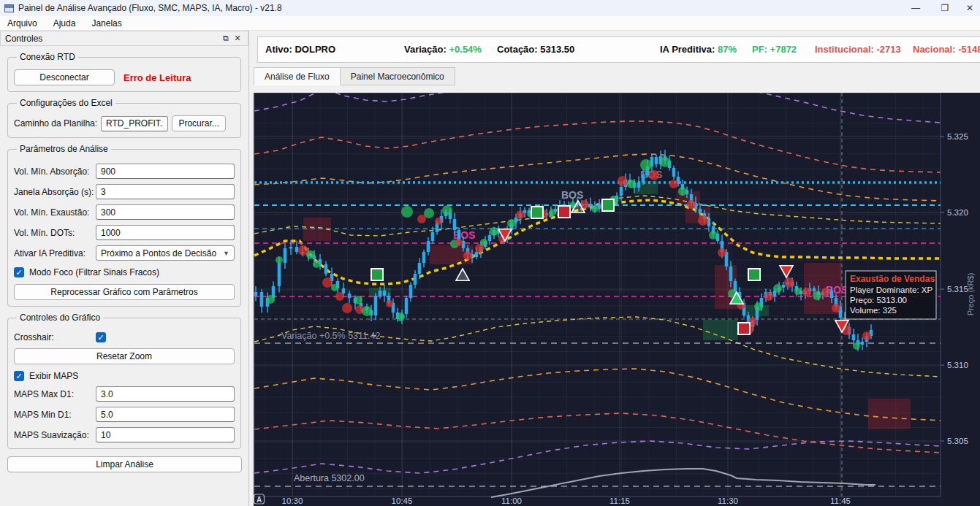 This screenshot has height=506, width=980. What do you see at coordinates (124, 356) in the screenshot?
I see `reset-zoom-button: Resetar Zoom` at bounding box center [124, 356].